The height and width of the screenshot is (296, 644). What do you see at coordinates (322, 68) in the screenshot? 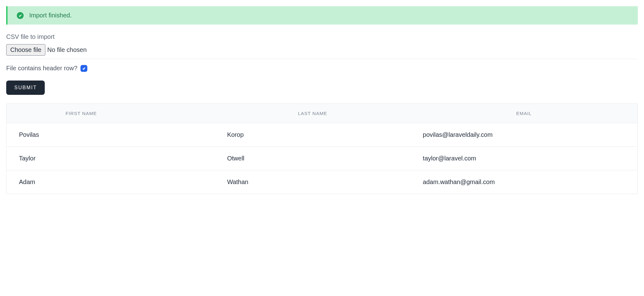
I see `header-row-option: File contains header row?` at bounding box center [322, 68].